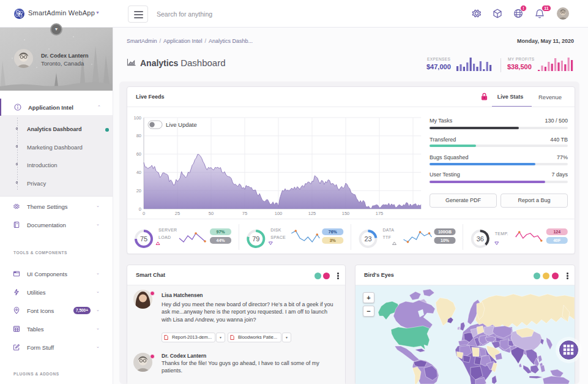 Image resolution: width=588 pixels, height=384 pixels. I want to click on svg-text: 23, so click(368, 239).